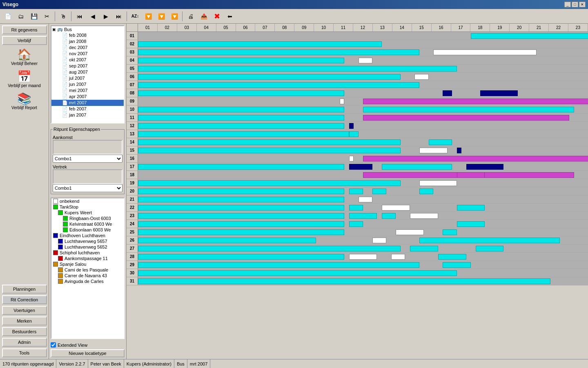 This screenshot has width=588, height=368. What do you see at coordinates (87, 281) in the screenshot?
I see `locatie-item: Avinguda de Carles` at bounding box center [87, 281].